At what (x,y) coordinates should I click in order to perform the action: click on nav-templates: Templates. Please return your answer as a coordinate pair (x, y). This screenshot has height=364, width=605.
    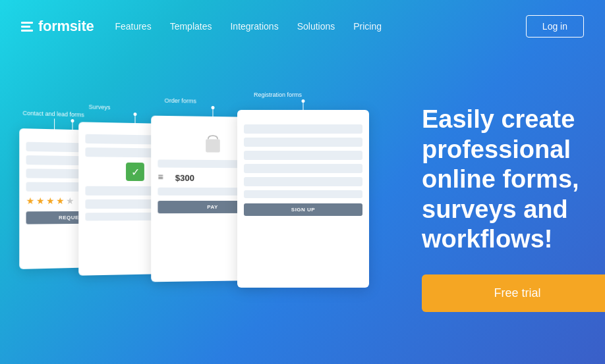
    Looking at the image, I should click on (191, 26).